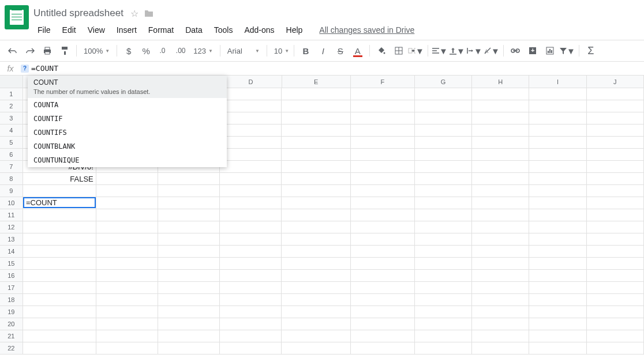 The image size is (644, 362). I want to click on strike-button: S, so click(340, 51).